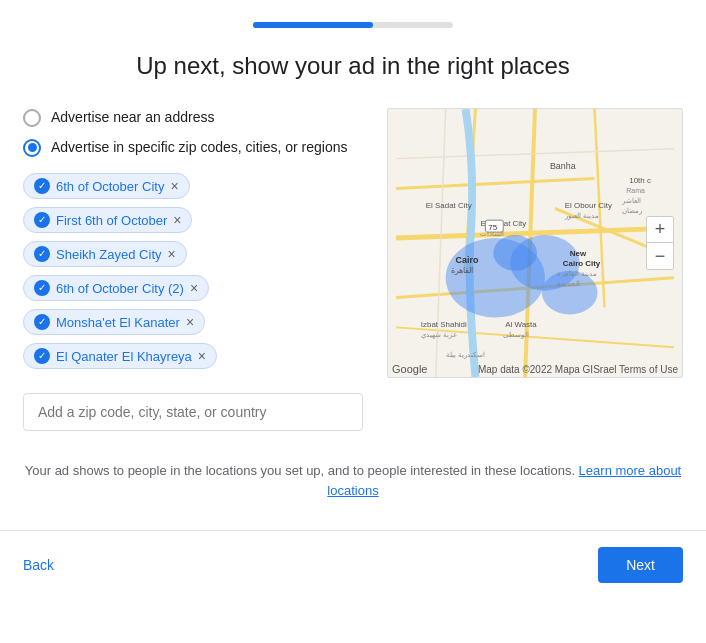  What do you see at coordinates (112, 220) in the screenshot?
I see `chip-label-1: First 6th of October` at bounding box center [112, 220].